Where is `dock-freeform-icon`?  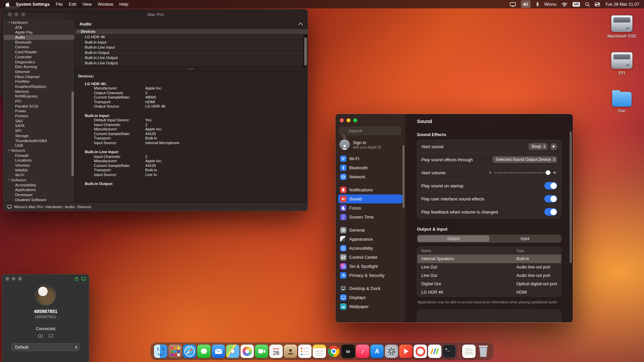 dock-freeform-icon is located at coordinates (435, 351).